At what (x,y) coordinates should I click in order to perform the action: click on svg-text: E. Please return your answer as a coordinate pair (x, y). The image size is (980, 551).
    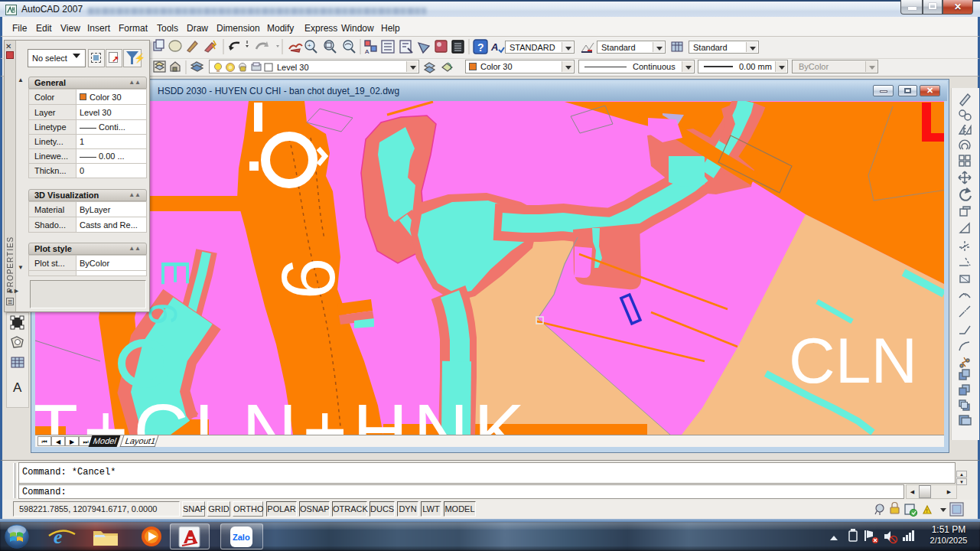
    Looking at the image, I should click on (175, 272).